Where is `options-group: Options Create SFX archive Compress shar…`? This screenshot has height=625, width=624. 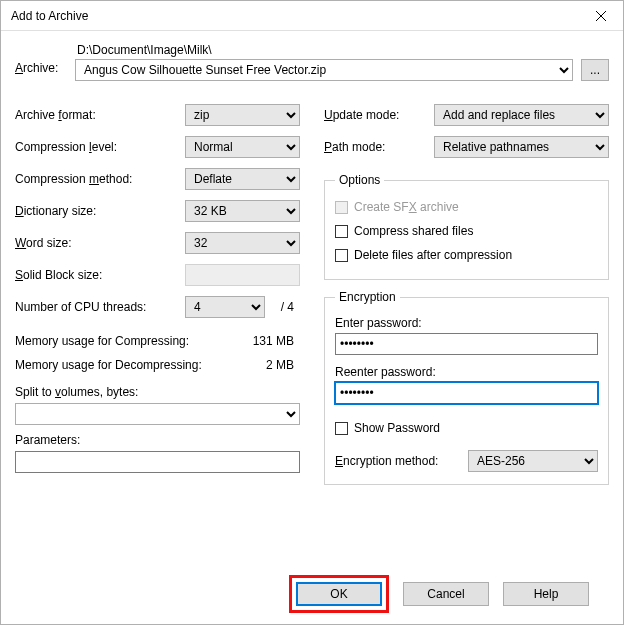 options-group: Options Create SFX archive Compress shar… is located at coordinates (466, 226).